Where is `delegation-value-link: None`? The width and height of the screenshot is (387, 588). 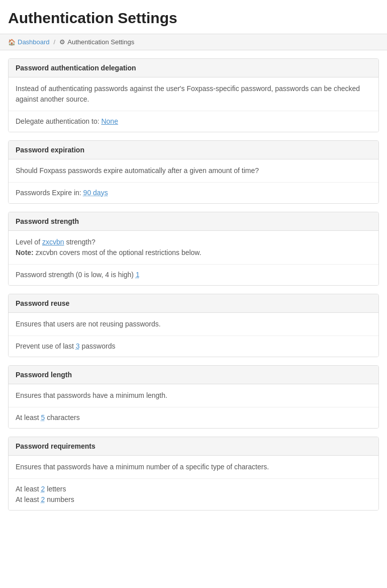 delegation-value-link: None is located at coordinates (110, 121).